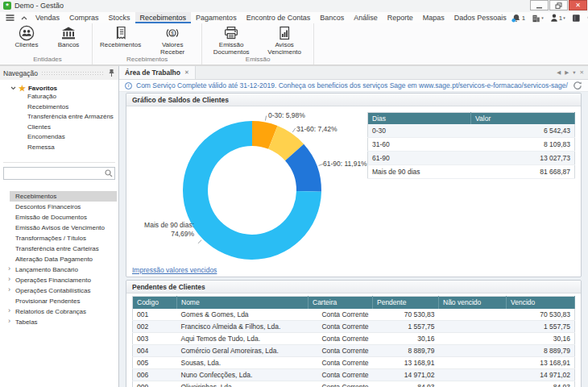 Image resolution: width=588 pixels, height=387 pixels. I want to click on button-label: Clientes, so click(27, 45).